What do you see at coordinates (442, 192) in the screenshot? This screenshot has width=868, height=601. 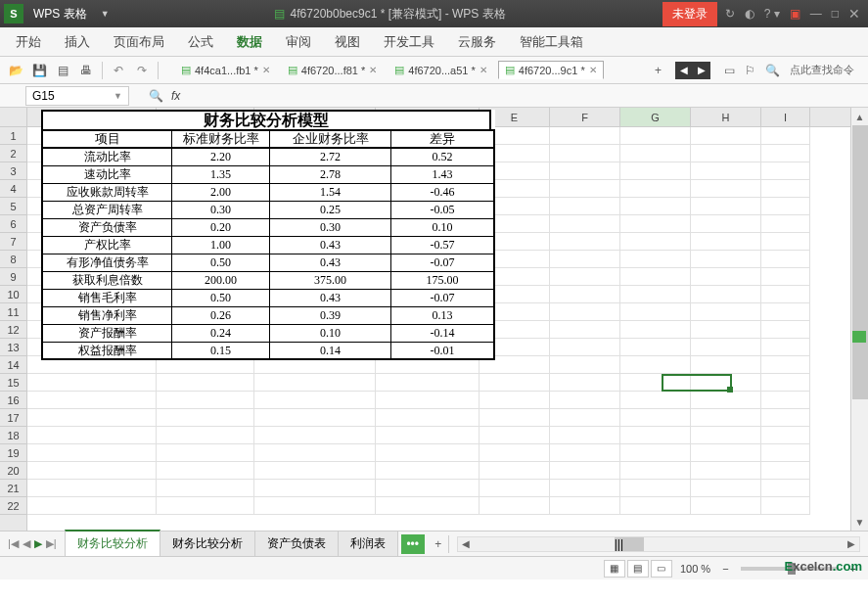 I see `table-cell: -0.46` at bounding box center [442, 192].